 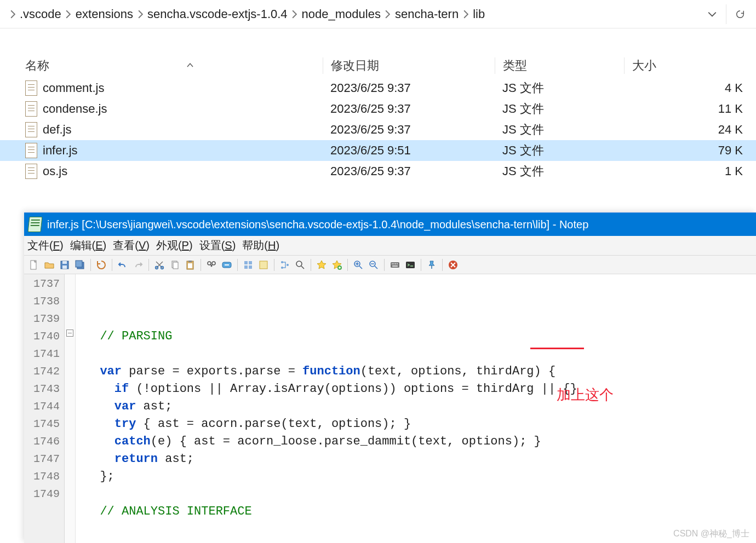 What do you see at coordinates (37, 66) in the screenshot?
I see `column-header-name: 名称` at bounding box center [37, 66].